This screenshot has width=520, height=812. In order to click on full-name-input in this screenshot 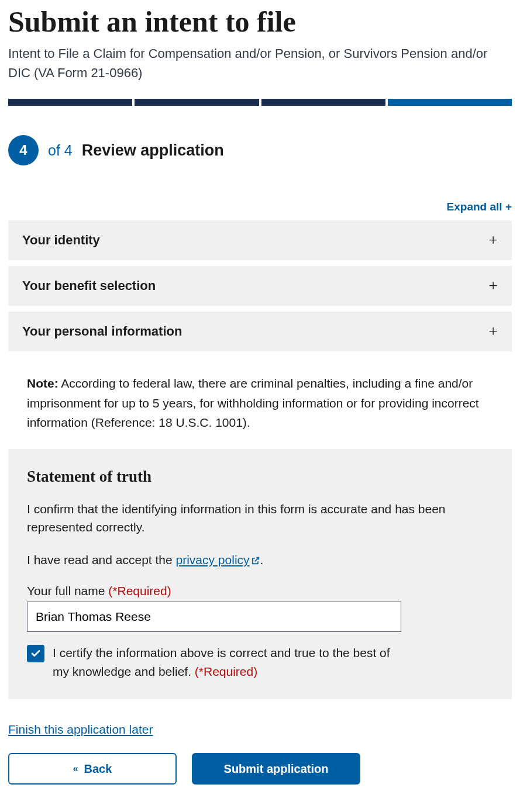, I will do `click(214, 617)`.